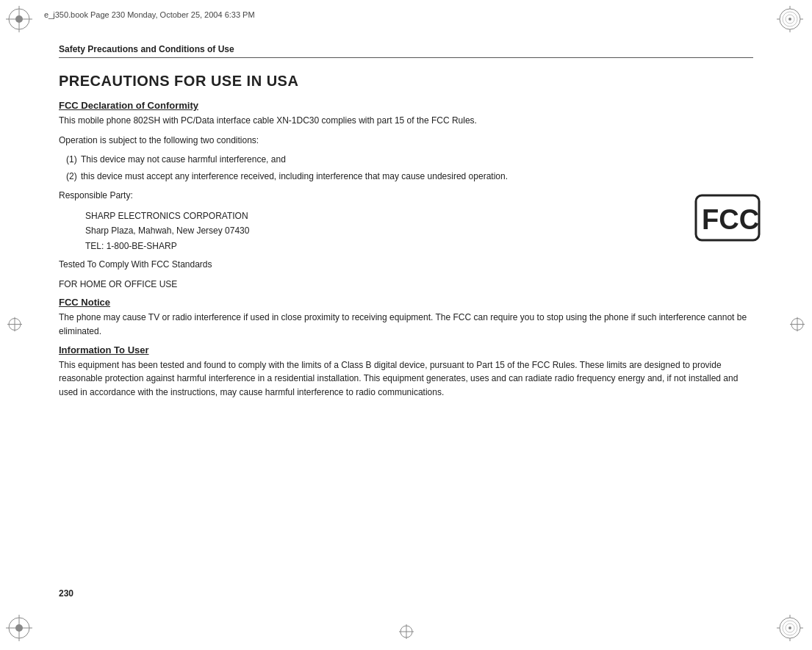 The height and width of the screenshot is (650, 812). What do you see at coordinates (406, 160) in the screenshot?
I see `list-item-1: (1) This device may not cause harmful in…` at bounding box center [406, 160].